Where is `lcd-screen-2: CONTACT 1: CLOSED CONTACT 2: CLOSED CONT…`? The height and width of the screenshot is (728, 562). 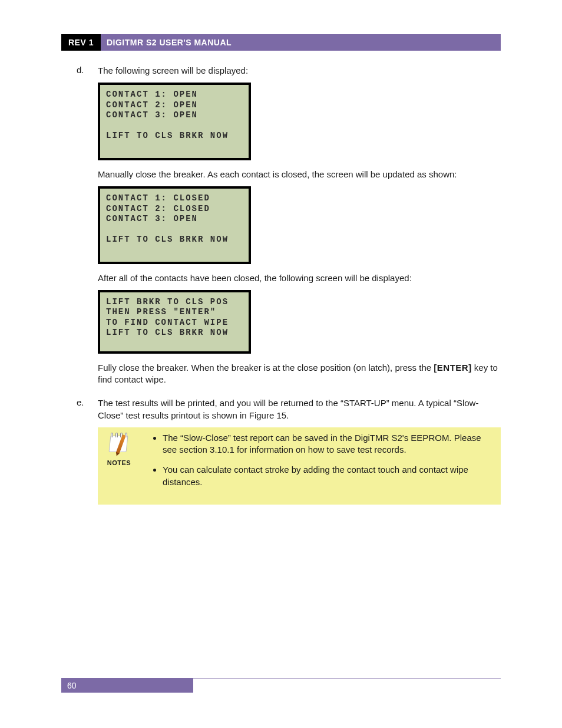 lcd-screen-2: CONTACT 1: CLOSED CONTACT 2: CLOSED CONT… is located at coordinates (174, 225).